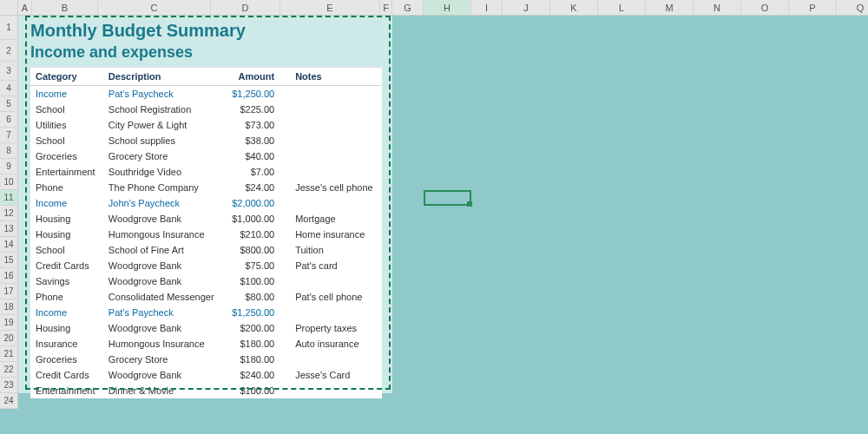 The width and height of the screenshot is (868, 434). I want to click on cell-notes: Mortgage, so click(336, 219).